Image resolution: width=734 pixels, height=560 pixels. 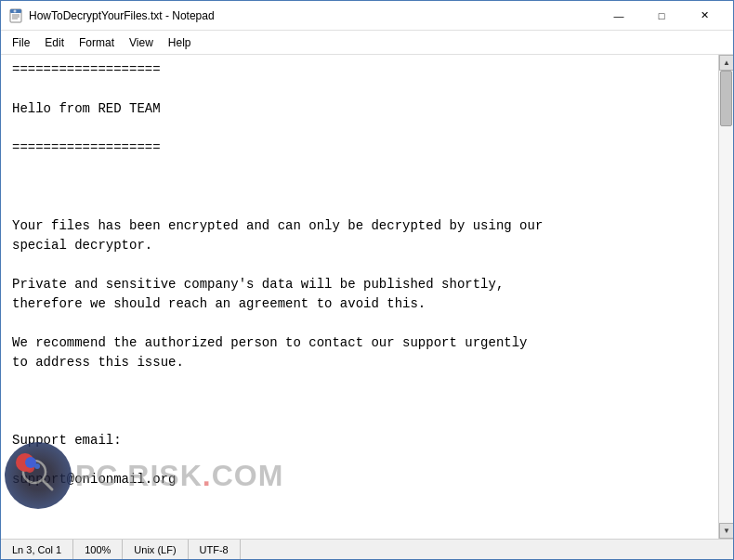 What do you see at coordinates (215, 550) in the screenshot?
I see `status-encoding: UTF-8` at bounding box center [215, 550].